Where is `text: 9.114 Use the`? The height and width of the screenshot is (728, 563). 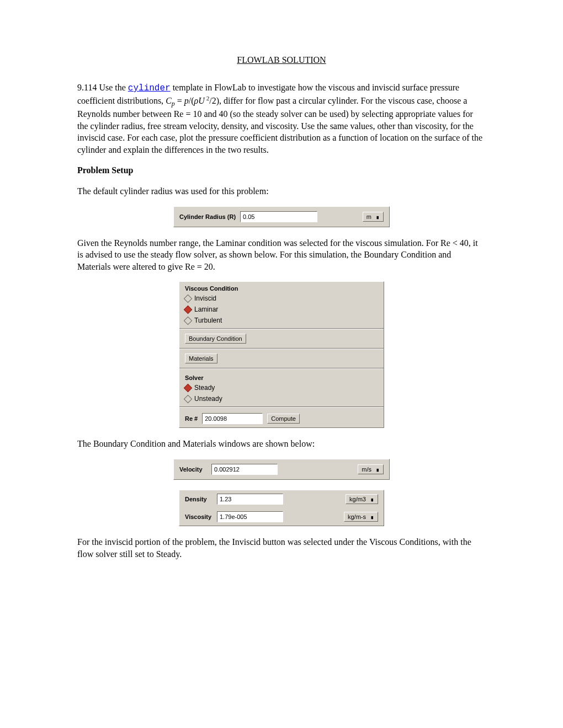 text: 9.114 Use the is located at coordinates (103, 87).